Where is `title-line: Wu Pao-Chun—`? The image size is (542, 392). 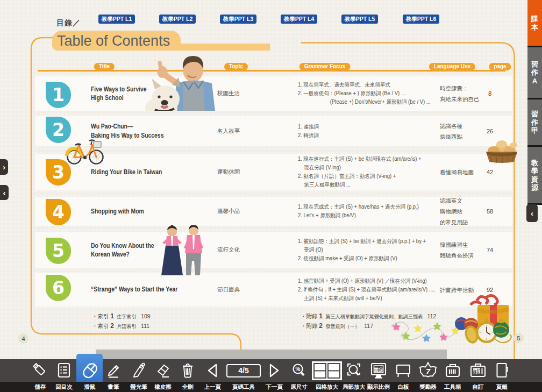 title-line: Wu Pao-Chun— is located at coordinates (155, 127).